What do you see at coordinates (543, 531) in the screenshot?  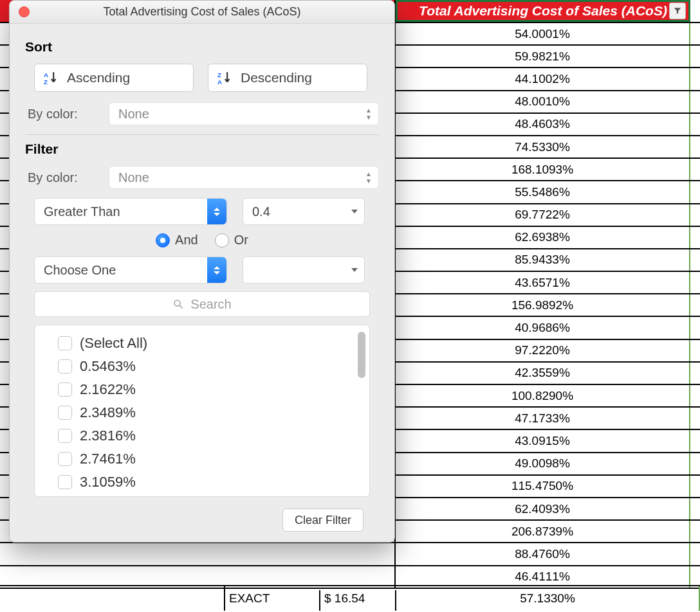 I see `cell-value: 206.8739%` at bounding box center [543, 531].